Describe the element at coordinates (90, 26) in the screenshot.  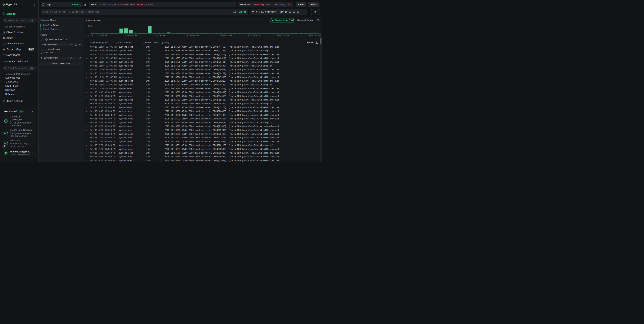
I see `svg-text: 320` at that location.